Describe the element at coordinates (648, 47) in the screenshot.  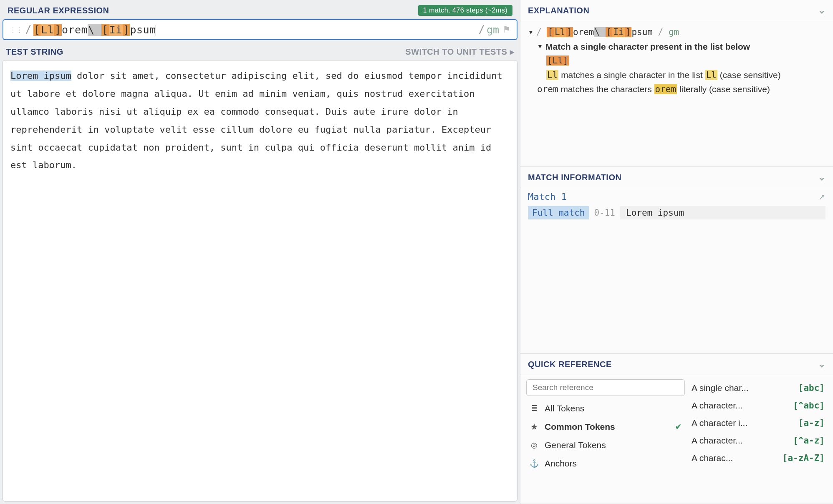
I see `explanation-node-title: Match a single character present in the …` at that location.